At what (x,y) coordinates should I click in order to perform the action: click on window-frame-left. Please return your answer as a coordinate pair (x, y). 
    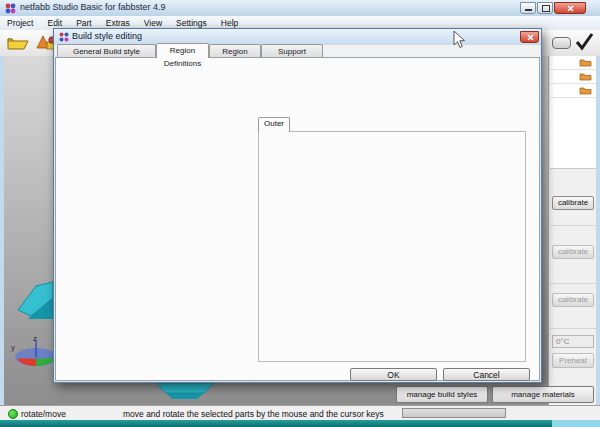
    Looking at the image, I should click on (2, 238).